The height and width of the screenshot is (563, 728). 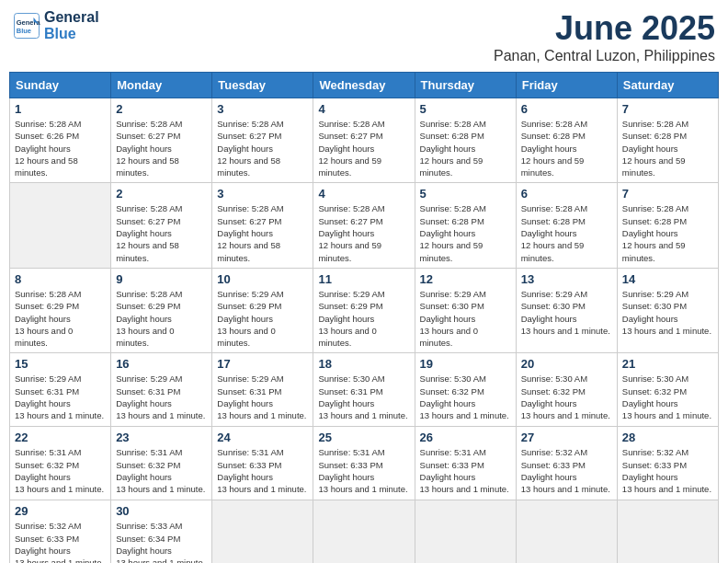 I want to click on header: General Blue General Blue June 2025 Pana…, so click(x=364, y=37).